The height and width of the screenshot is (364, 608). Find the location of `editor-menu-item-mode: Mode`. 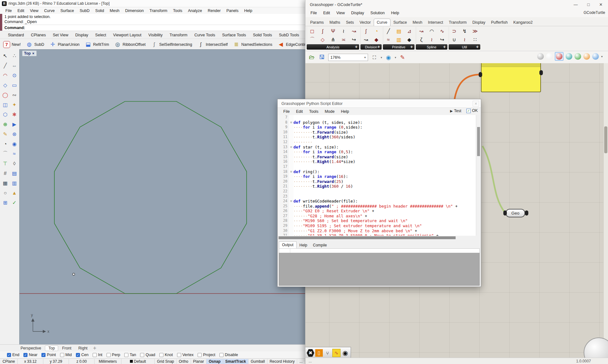

editor-menu-item-mode: Mode is located at coordinates (329, 112).